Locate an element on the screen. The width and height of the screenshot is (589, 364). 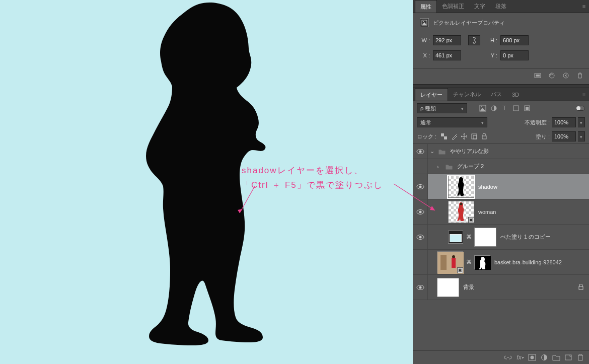
opacity-caret is located at coordinates (581, 122).